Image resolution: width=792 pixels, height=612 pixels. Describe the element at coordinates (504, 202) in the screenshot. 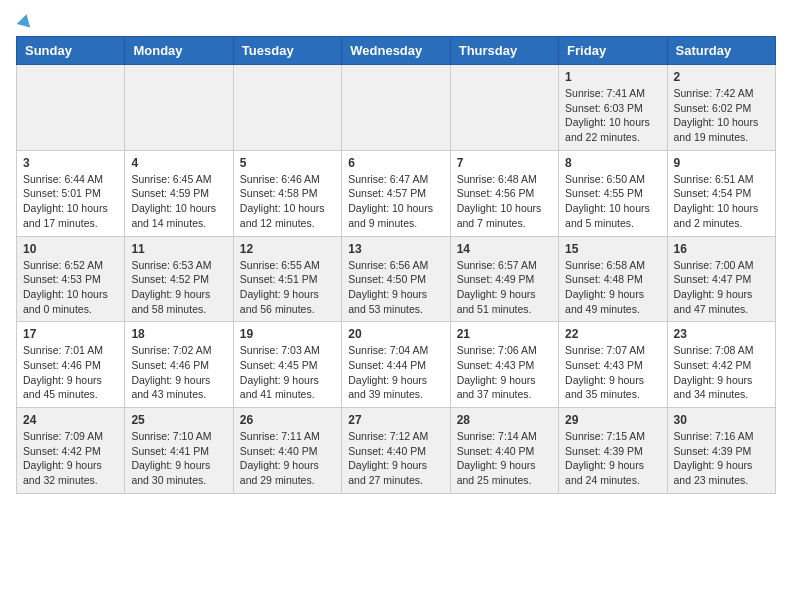

I see `day-info: Sunrise: 6:48 AM Sunset: 4:56 PM Dayligh…` at that location.